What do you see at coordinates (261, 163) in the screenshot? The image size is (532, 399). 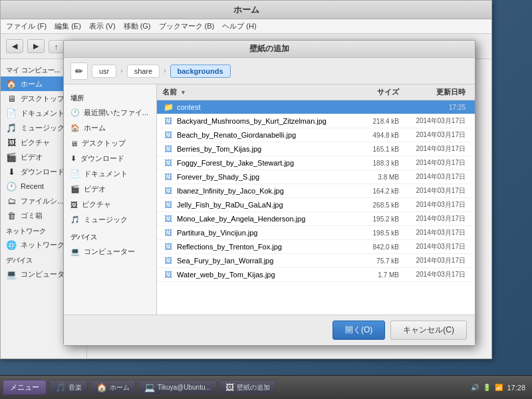 I see `file-name: Foggy_Forest_by_Jake_Stewart.jpg` at bounding box center [261, 163].